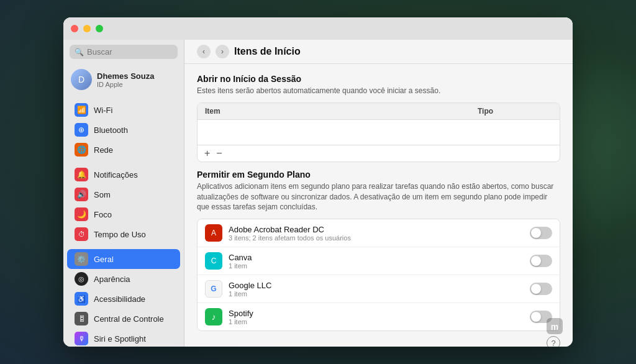 The width and height of the screenshot is (636, 364). What do you see at coordinates (103, 150) in the screenshot?
I see `sidebar-label-rede: Rede` at bounding box center [103, 150].